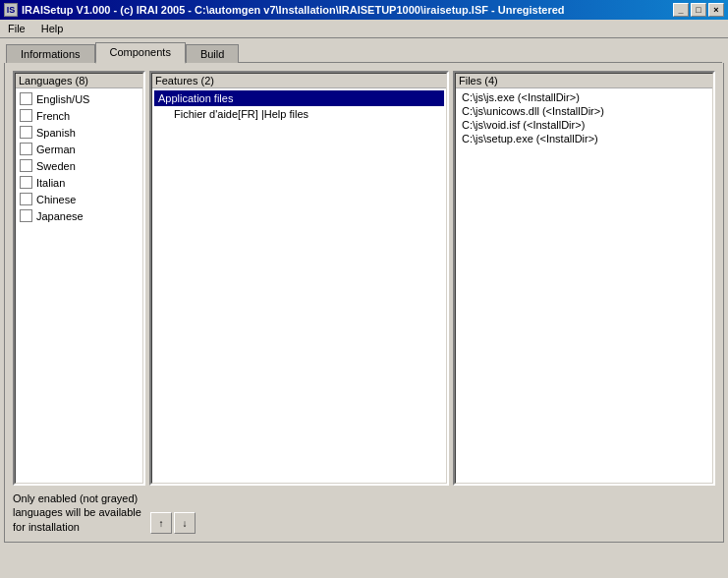  What do you see at coordinates (185, 523) in the screenshot?
I see `sort-down-button: ↓` at bounding box center [185, 523].